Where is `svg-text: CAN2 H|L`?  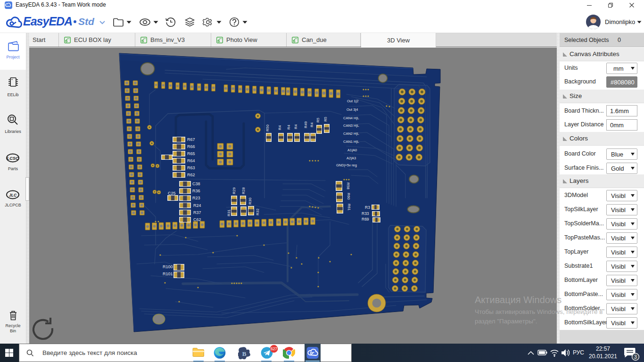 svg-text: CAN2 H|L is located at coordinates (351, 134).